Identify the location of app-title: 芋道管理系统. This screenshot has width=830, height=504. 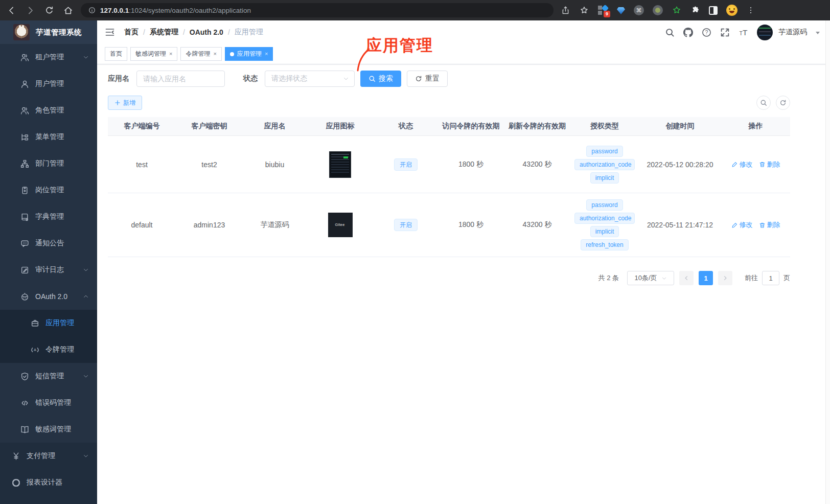
(59, 33).